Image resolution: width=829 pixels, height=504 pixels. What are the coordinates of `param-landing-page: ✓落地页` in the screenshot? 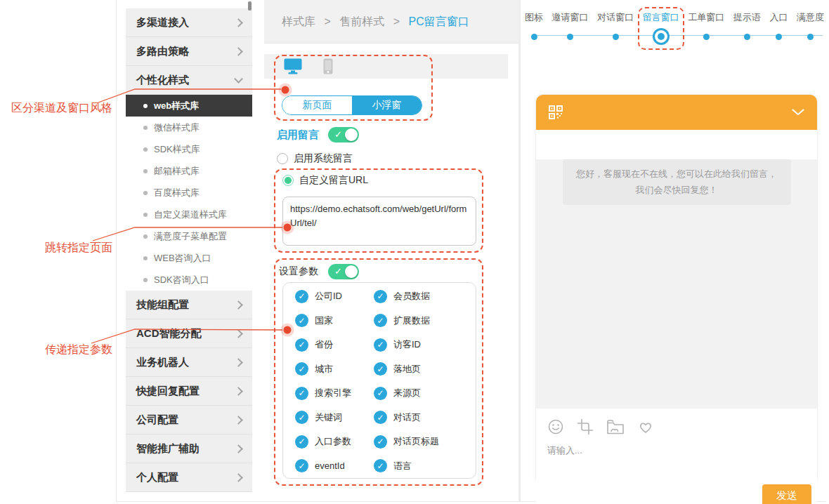 It's located at (424, 369).